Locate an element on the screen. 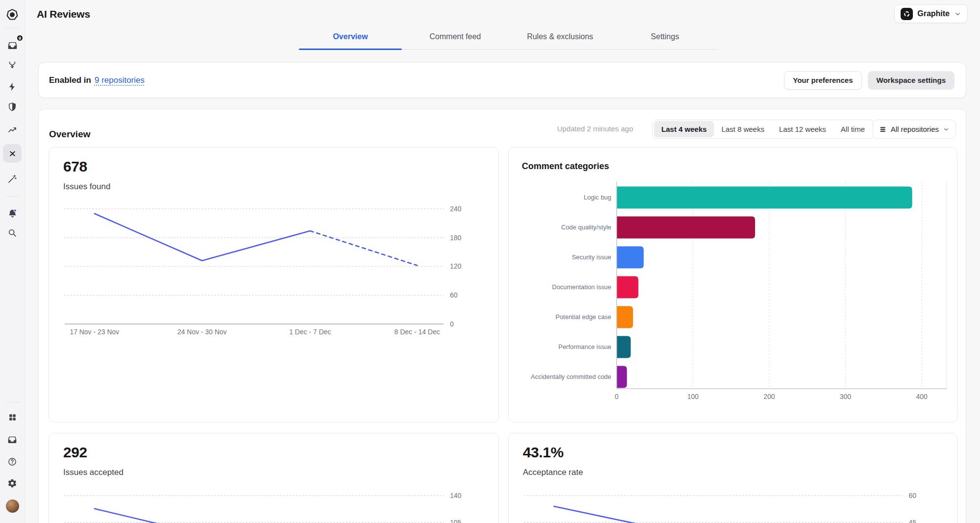  tray-icon is located at coordinates (12, 440).